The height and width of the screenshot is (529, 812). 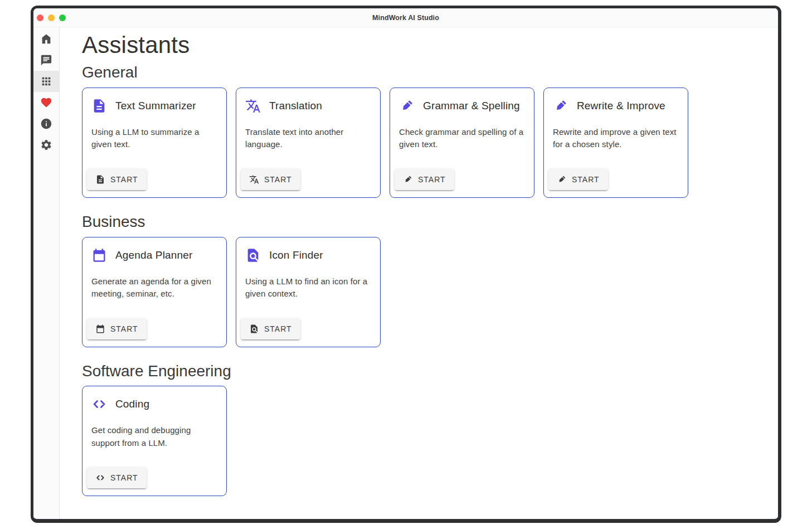 What do you see at coordinates (308, 289) in the screenshot?
I see `card-description: Using a LLM to find an icon for a given …` at bounding box center [308, 289].